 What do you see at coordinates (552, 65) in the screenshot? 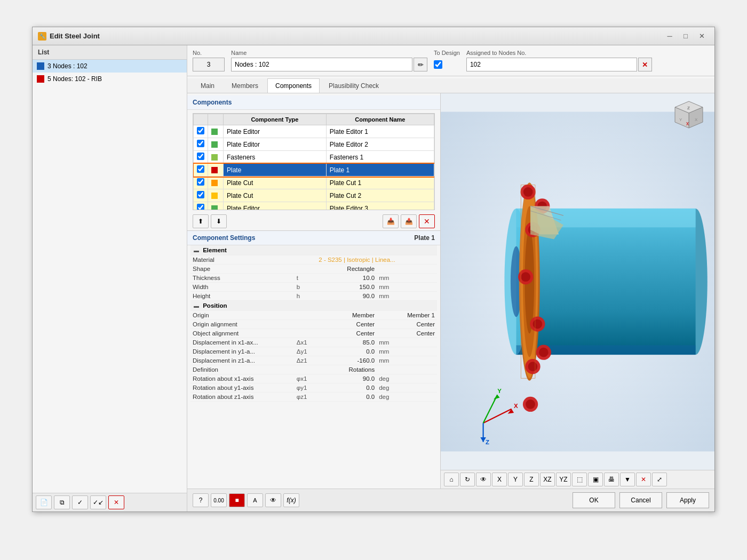
I see `assigned-input` at bounding box center [552, 65].